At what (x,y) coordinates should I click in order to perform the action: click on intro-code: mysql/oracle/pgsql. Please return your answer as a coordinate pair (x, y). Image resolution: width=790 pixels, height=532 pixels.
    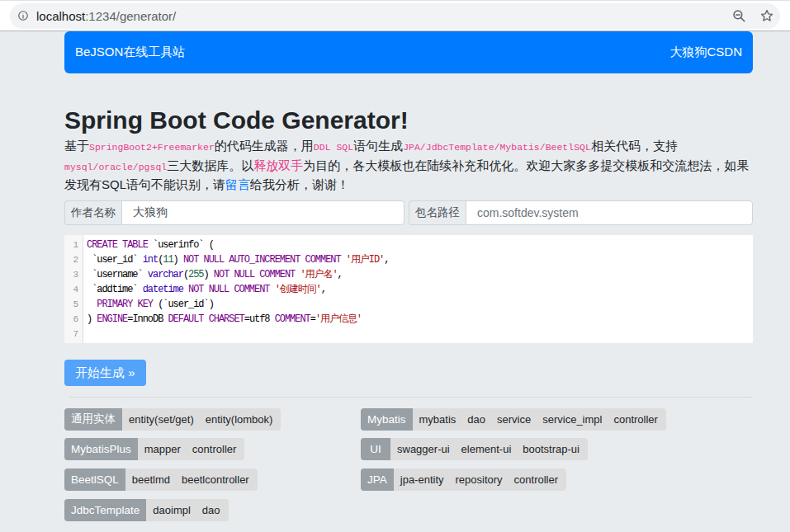
    Looking at the image, I should click on (116, 167).